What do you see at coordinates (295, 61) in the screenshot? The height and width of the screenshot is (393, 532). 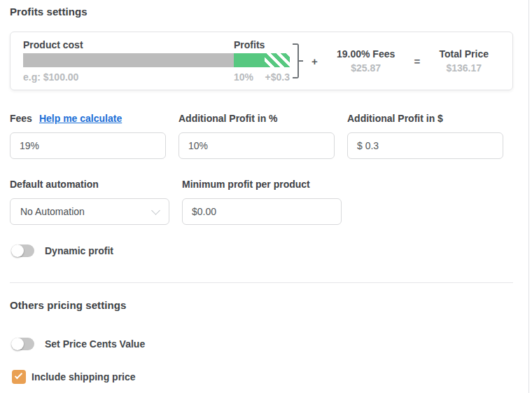 I see `brace-icon` at bounding box center [295, 61].